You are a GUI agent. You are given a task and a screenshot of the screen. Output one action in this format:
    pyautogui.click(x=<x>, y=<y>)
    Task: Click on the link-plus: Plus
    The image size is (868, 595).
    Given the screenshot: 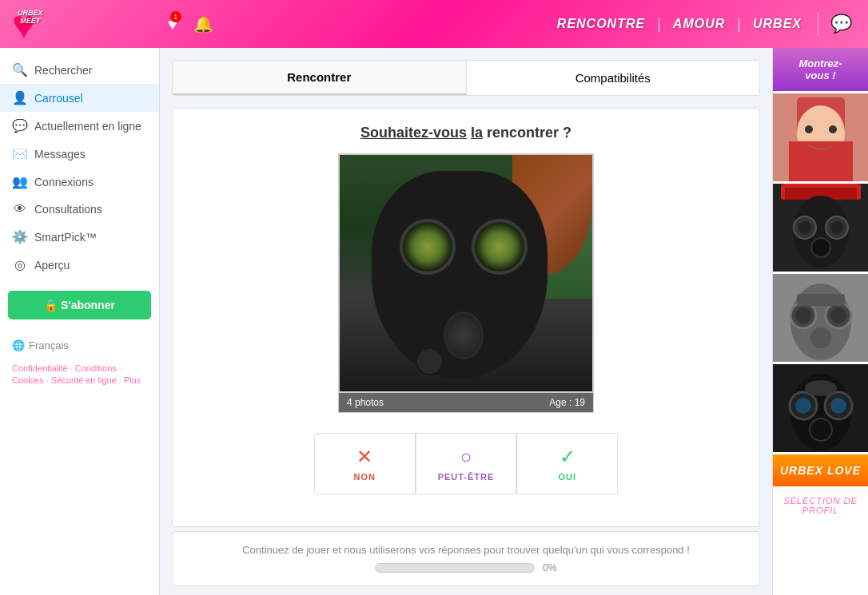 What is the action you would take?
    pyautogui.click(x=133, y=380)
    